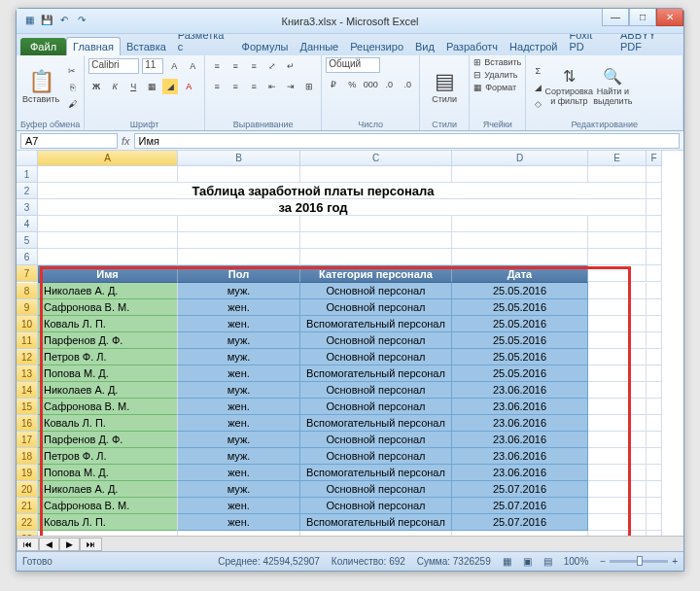 This screenshot has height=591, width=700. Describe the element at coordinates (538, 104) in the screenshot. I see `clear-icon: ◇` at that location.